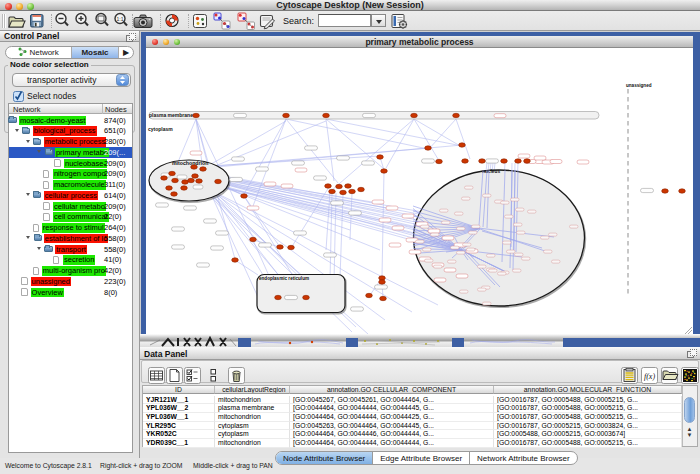 Image resolution: width=700 pixels, height=474 pixels. What do you see at coordinates (160, 129) in the screenshot?
I see `svg-text: cytoplasm` at bounding box center [160, 129].